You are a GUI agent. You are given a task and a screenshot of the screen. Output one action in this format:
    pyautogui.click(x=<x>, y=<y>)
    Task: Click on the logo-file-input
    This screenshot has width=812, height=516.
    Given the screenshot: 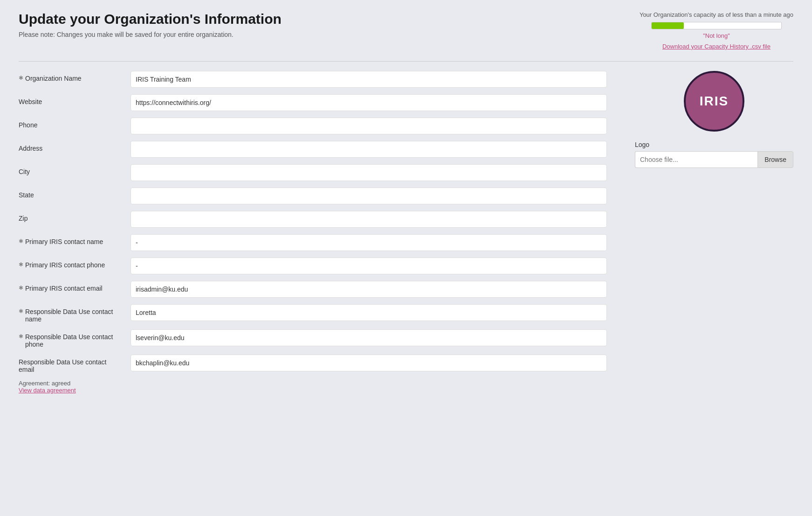 What is the action you would take?
    pyautogui.click(x=696, y=160)
    